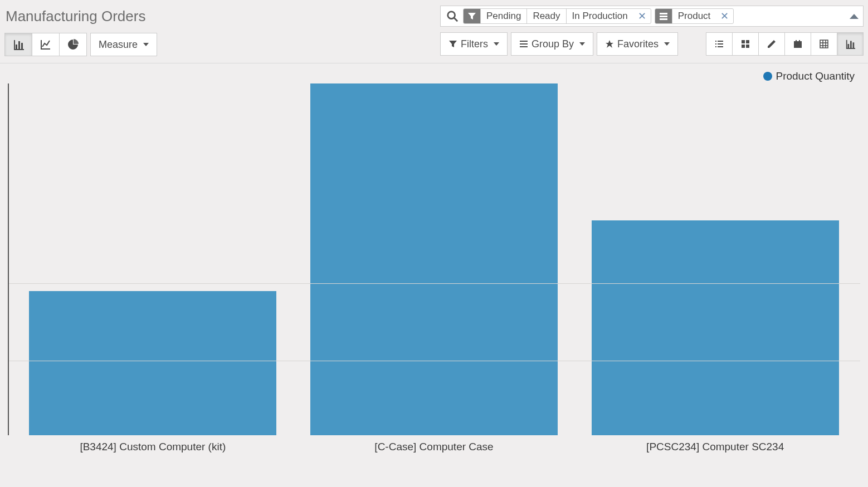 The width and height of the screenshot is (868, 487). What do you see at coordinates (745, 44) in the screenshot?
I see `kanban-view-button` at bounding box center [745, 44].